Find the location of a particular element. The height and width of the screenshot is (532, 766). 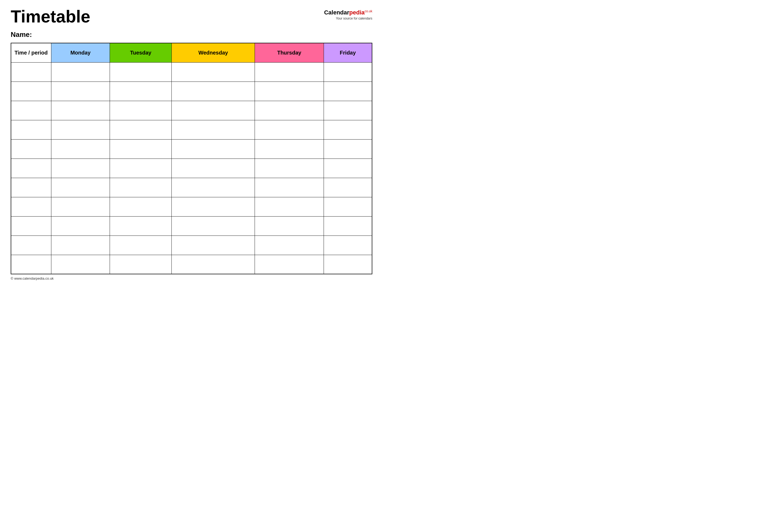

footer-url: © www.calendarpedia.co.uk is located at coordinates (32, 278).